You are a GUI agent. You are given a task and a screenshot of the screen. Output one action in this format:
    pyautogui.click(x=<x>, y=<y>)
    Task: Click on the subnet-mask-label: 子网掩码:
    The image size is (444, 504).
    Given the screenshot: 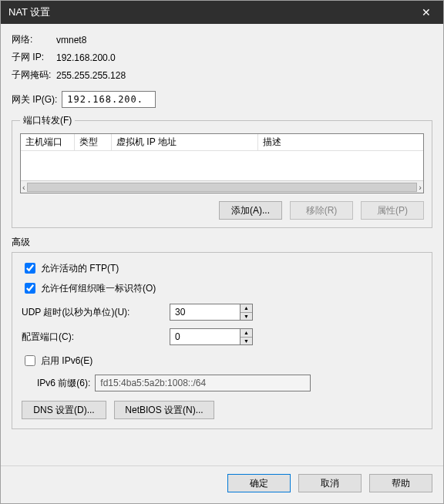 What is the action you would take?
    pyautogui.click(x=34, y=76)
    